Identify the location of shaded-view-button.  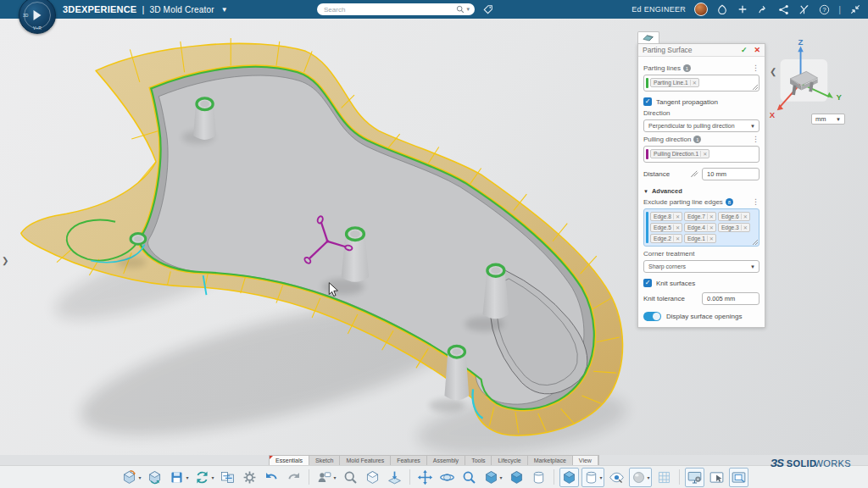
(517, 478).